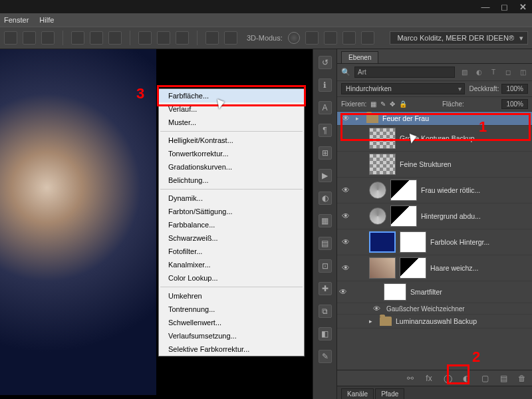 The height and width of the screenshot is (399, 532). Describe the element at coordinates (325, 311) in the screenshot. I see `clone-panel-icon: ⧉` at that location.